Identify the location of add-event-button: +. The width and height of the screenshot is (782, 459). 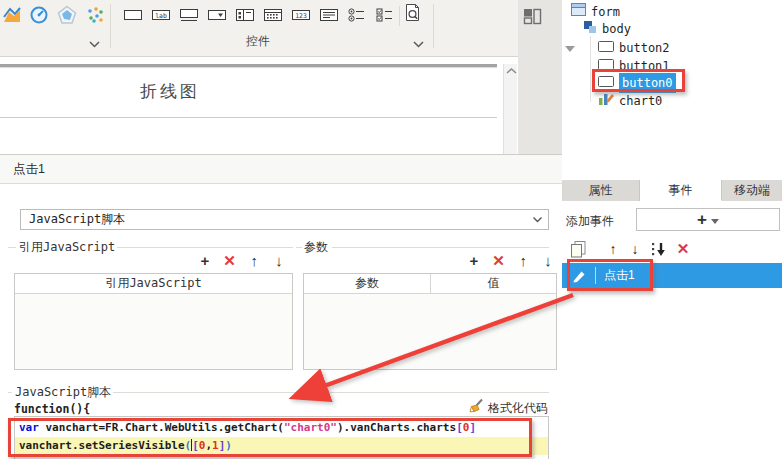
(708, 220).